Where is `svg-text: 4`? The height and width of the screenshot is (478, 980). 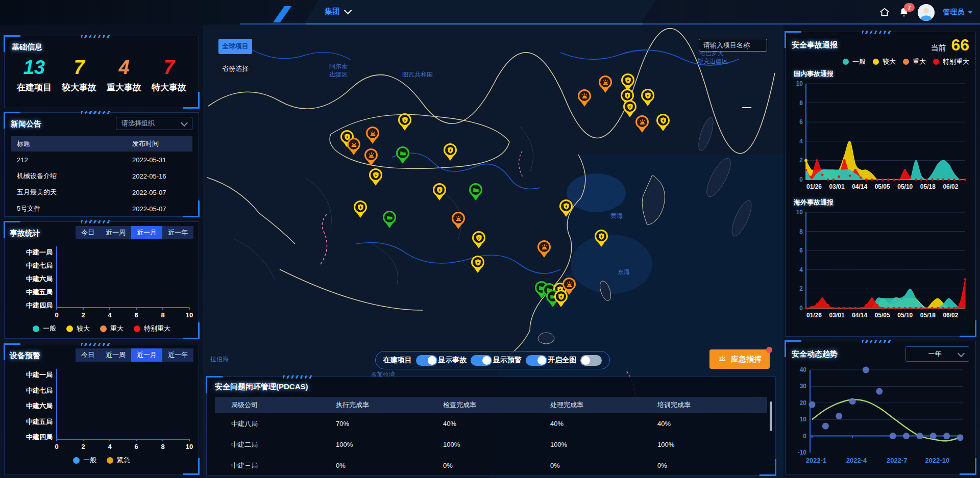
svg-text: 4 is located at coordinates (110, 315).